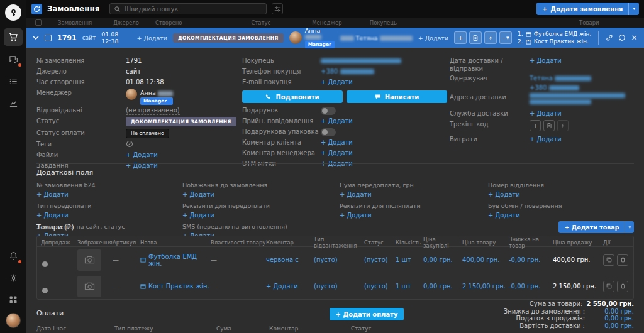 The height and width of the screenshot is (333, 644). Describe the element at coordinates (147, 133) in the screenshot. I see `payment-status-badge: Не сплачено` at that location.